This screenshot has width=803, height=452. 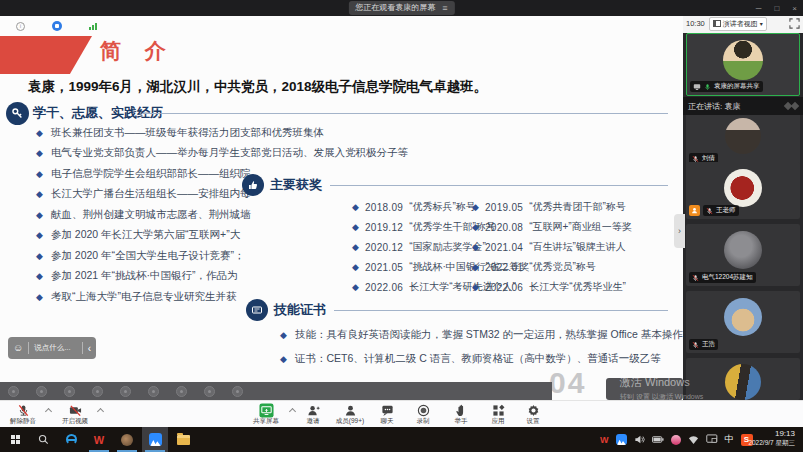 I want to click on skills-heading: 技能证书, so click(x=300, y=310).